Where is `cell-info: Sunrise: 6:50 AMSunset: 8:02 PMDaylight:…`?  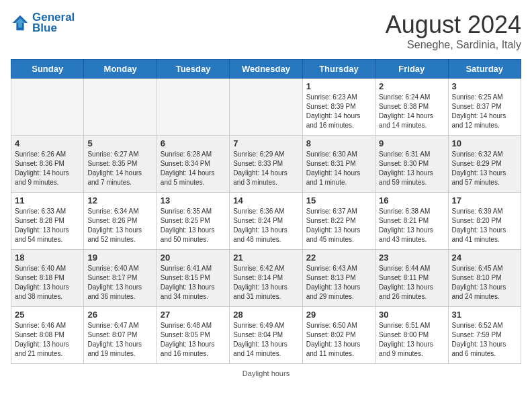
cell-info: Sunrise: 6:50 AMSunset: 8:02 PMDaylight:… is located at coordinates (339, 340).